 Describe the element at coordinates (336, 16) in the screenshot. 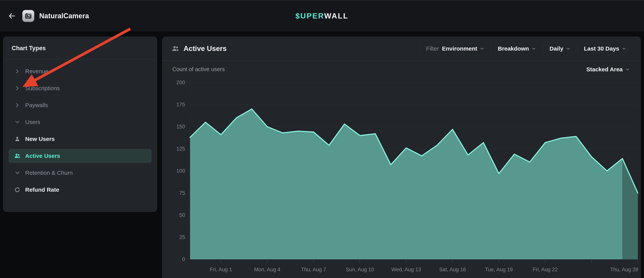

I see `logo-white-part: WALL` at that location.